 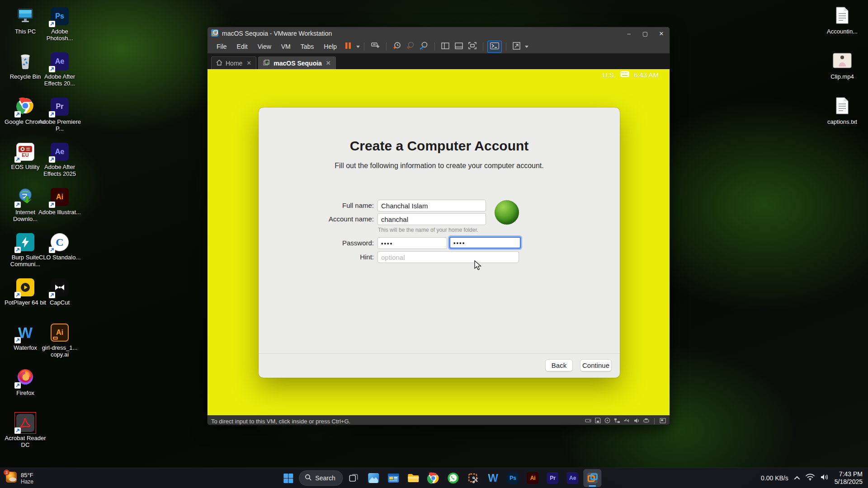 What do you see at coordinates (559, 365) in the screenshot?
I see `back-button: Back` at bounding box center [559, 365].